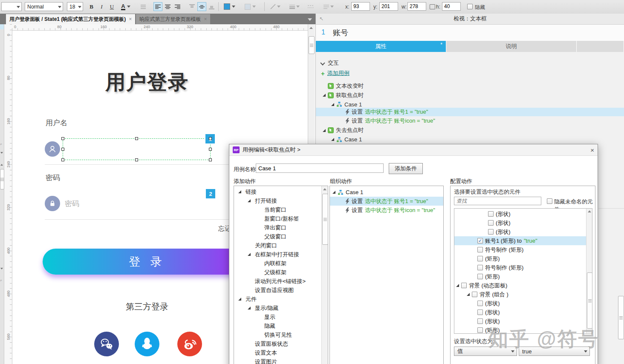 This screenshot has width=624, height=364. What do you see at coordinates (281, 361) in the screenshot?
I see `action-tree-item: 设置图片` at bounding box center [281, 361].